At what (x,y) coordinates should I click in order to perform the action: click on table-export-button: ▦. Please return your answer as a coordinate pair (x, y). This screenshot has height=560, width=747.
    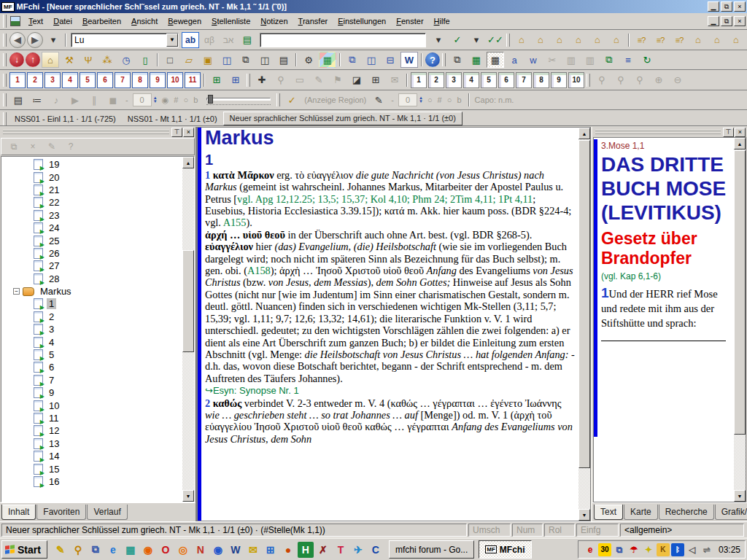
    Looking at the image, I should click on (495, 60).